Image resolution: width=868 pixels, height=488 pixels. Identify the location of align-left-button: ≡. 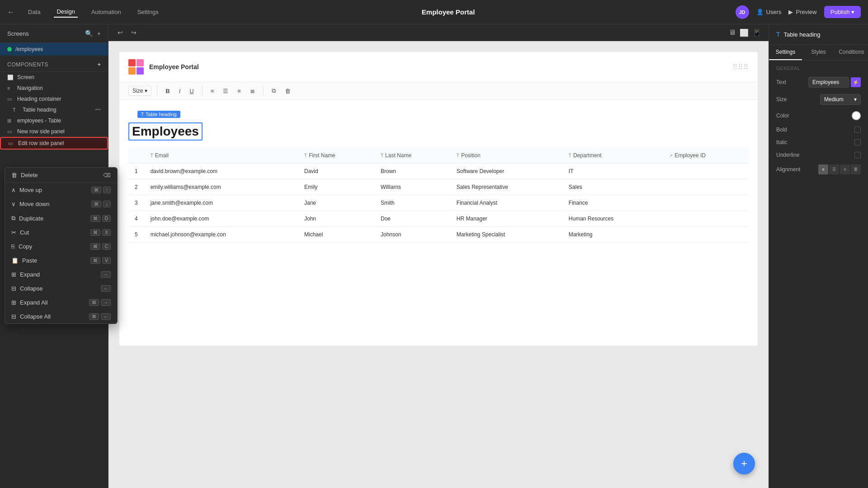
(212, 91).